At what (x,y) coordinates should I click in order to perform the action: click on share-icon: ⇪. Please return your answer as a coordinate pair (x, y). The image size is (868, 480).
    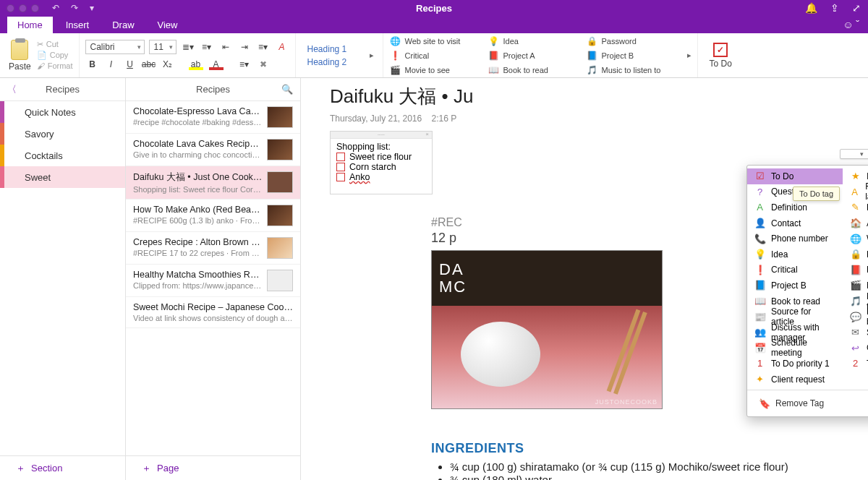
    Looking at the image, I should click on (835, 8).